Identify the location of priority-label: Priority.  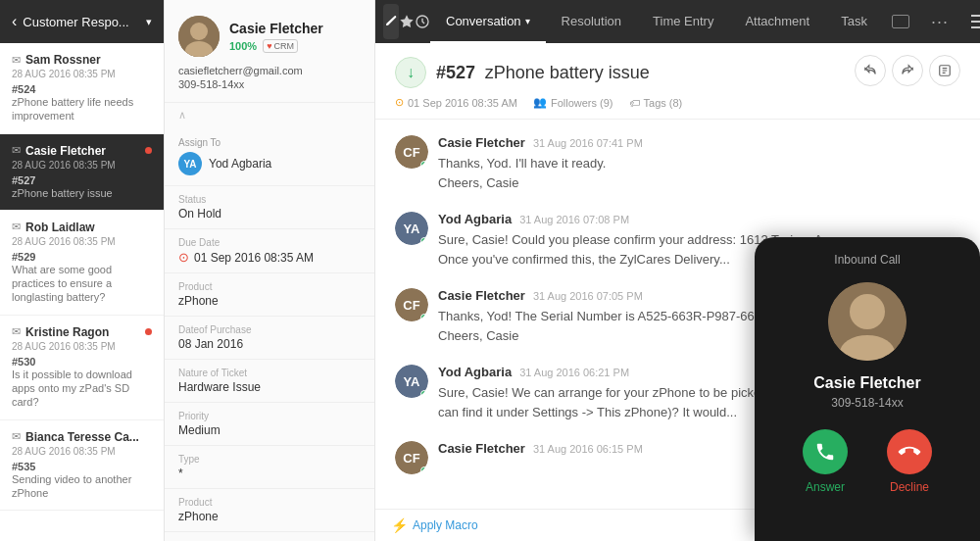
(270, 416).